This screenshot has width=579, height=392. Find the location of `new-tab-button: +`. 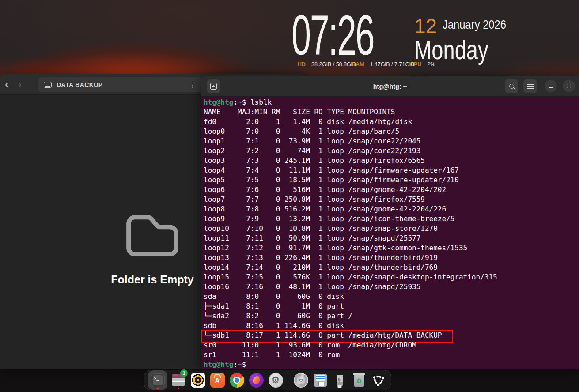

new-tab-button: + is located at coordinates (214, 87).